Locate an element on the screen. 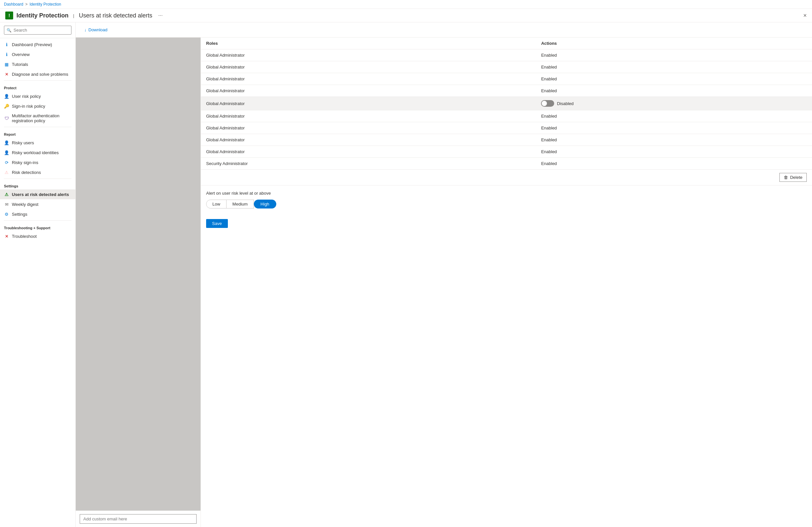 This screenshot has width=812, height=527. delete-icon: 🗑 is located at coordinates (786, 177).